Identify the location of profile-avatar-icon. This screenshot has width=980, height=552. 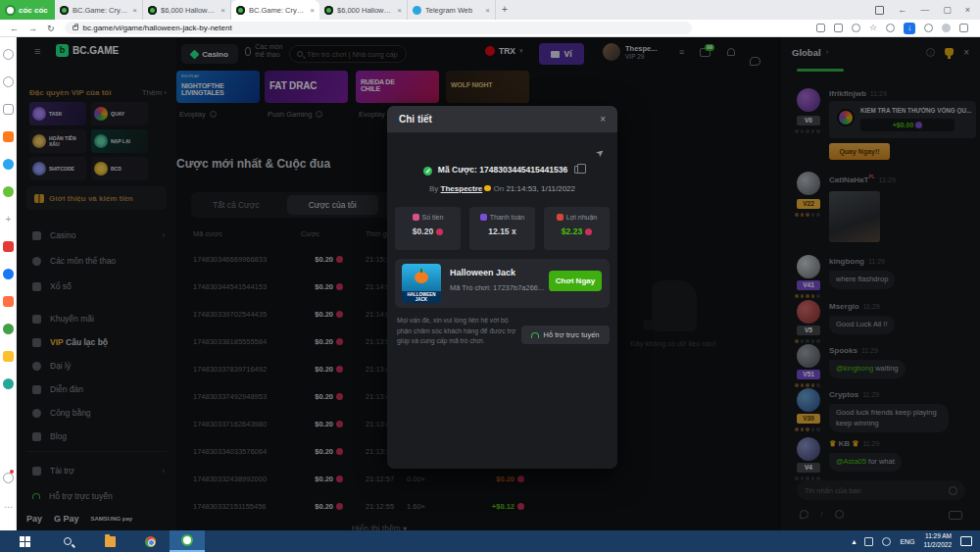
(947, 27).